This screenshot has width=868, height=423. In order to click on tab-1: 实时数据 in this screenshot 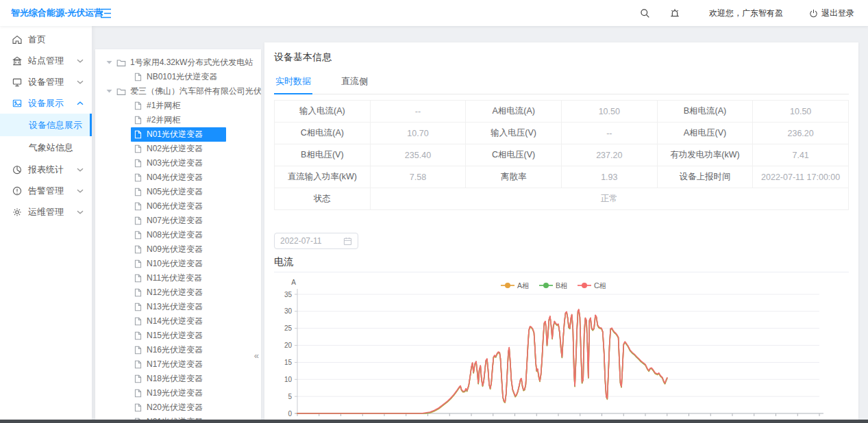, I will do `click(293, 82)`.